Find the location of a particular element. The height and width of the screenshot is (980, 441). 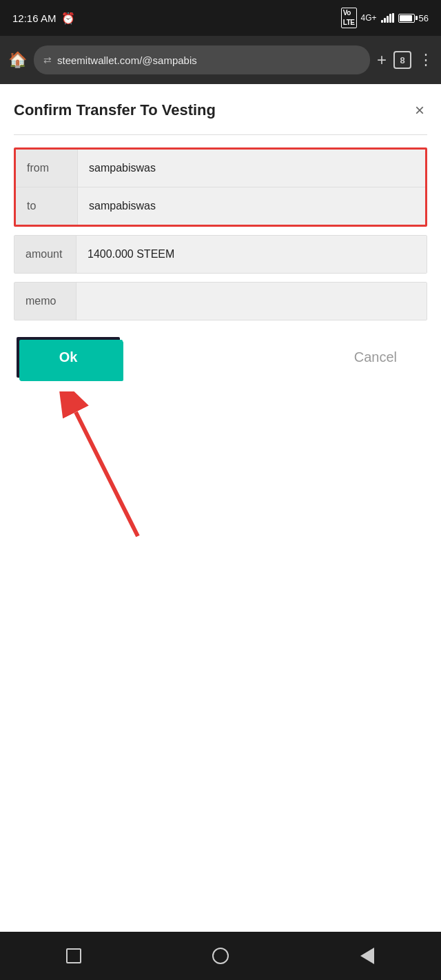

cancel-button: Cancel is located at coordinates (376, 357).